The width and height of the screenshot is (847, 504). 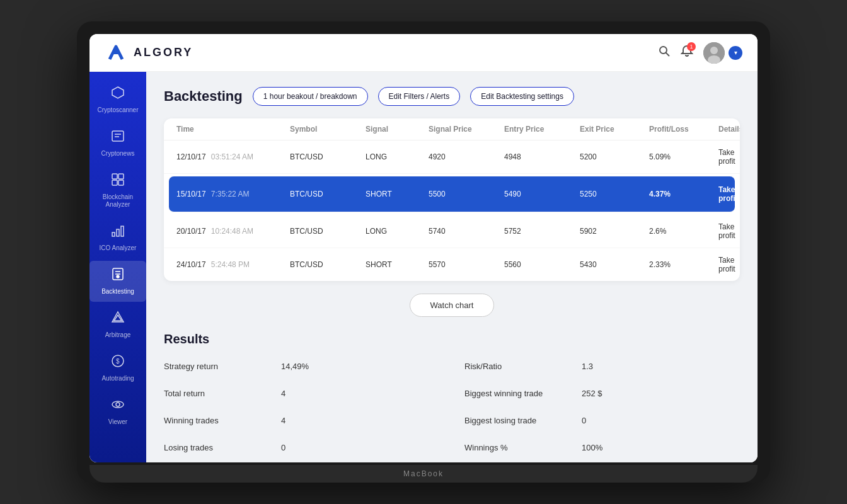 I want to click on autotrading-icon: $, so click(x=118, y=363).